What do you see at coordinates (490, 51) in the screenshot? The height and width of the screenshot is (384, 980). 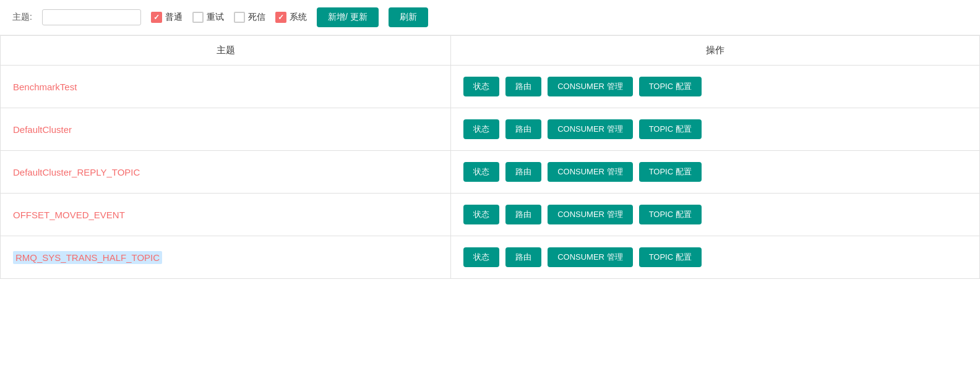 I see `table-header-row: 主题 操作` at bounding box center [490, 51].